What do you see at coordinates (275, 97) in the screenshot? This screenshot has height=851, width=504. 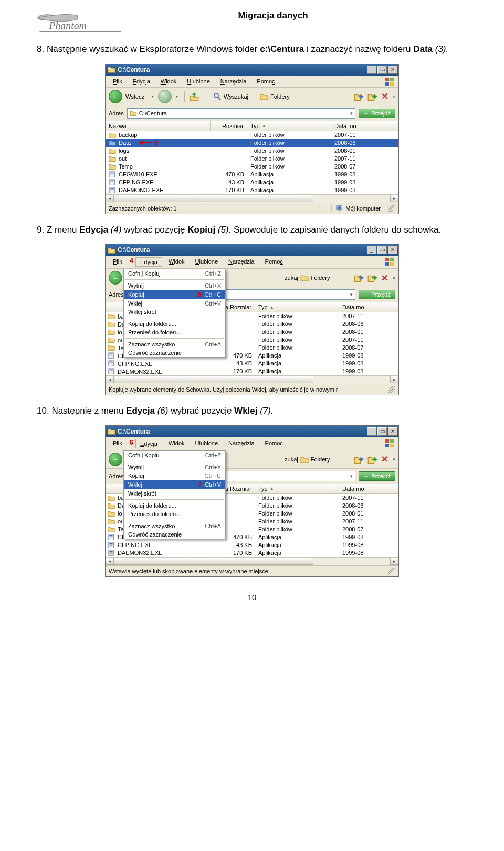 I see `folders-button: Foldery` at bounding box center [275, 97].